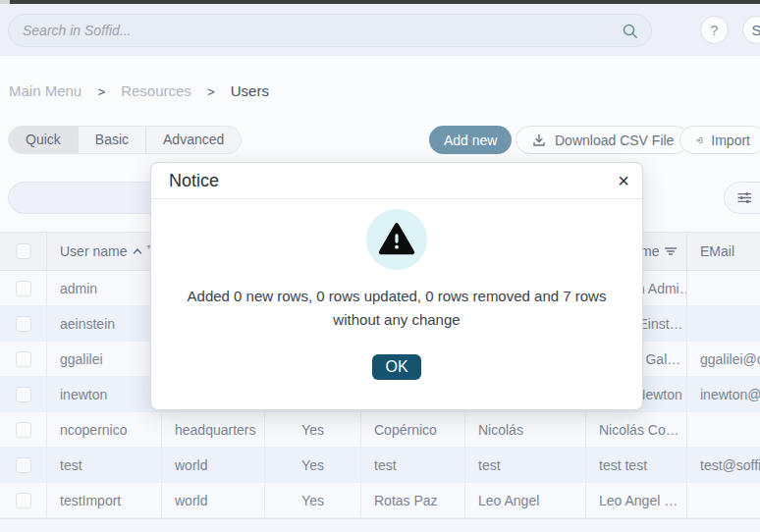 The height and width of the screenshot is (532, 760). Describe the element at coordinates (624, 181) in the screenshot. I see `close-icon: ×` at that location.